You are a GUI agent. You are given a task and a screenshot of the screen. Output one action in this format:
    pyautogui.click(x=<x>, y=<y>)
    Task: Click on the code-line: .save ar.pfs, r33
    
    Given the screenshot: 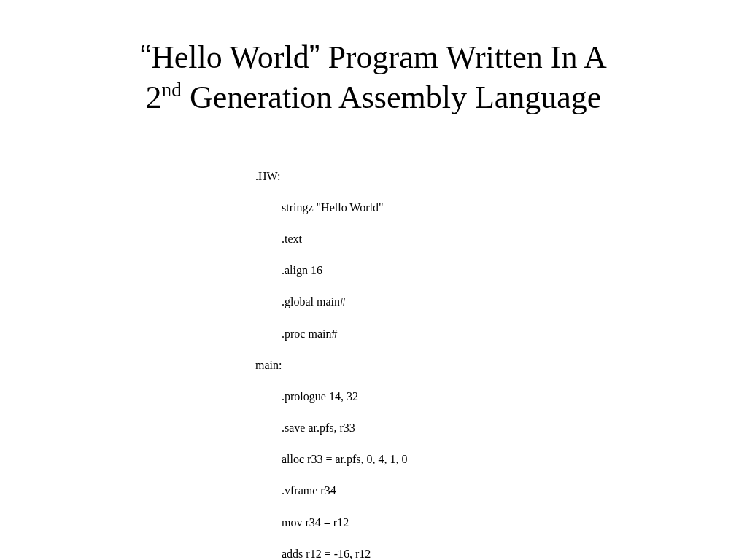 What is the action you would take?
    pyautogui.click(x=481, y=428)
    